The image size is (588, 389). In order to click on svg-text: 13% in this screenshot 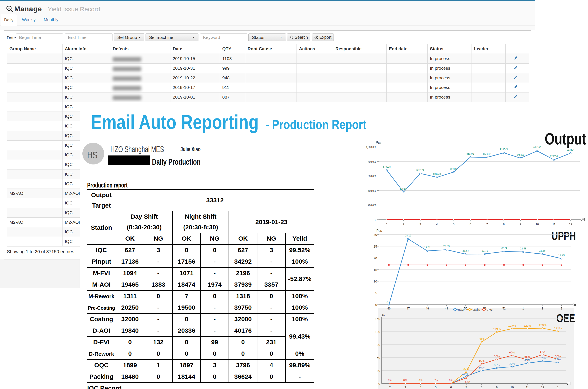, I will do `click(468, 382)`.